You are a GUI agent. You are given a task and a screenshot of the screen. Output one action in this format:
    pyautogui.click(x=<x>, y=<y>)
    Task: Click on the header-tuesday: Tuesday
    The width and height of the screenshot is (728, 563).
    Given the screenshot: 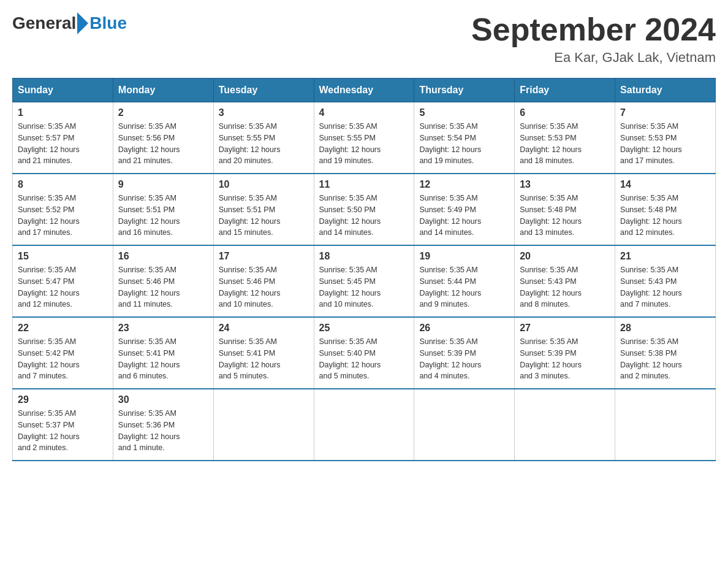 What is the action you would take?
    pyautogui.click(x=264, y=91)
    